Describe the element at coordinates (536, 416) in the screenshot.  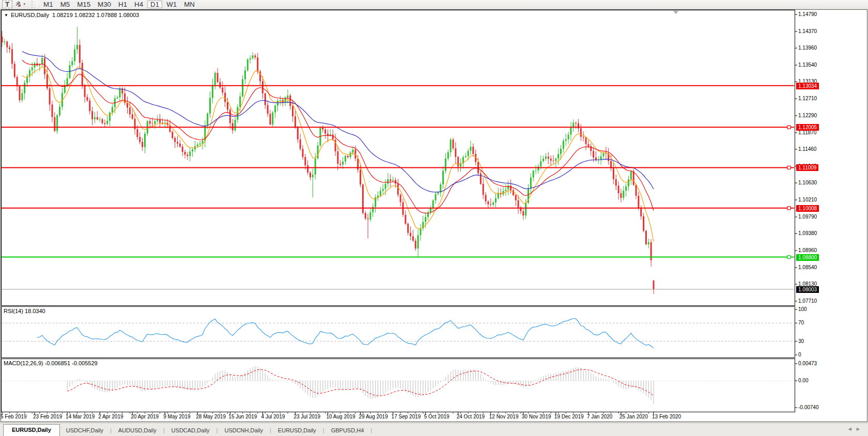
I see `date-tick: 30 Nov 2019` at that location.